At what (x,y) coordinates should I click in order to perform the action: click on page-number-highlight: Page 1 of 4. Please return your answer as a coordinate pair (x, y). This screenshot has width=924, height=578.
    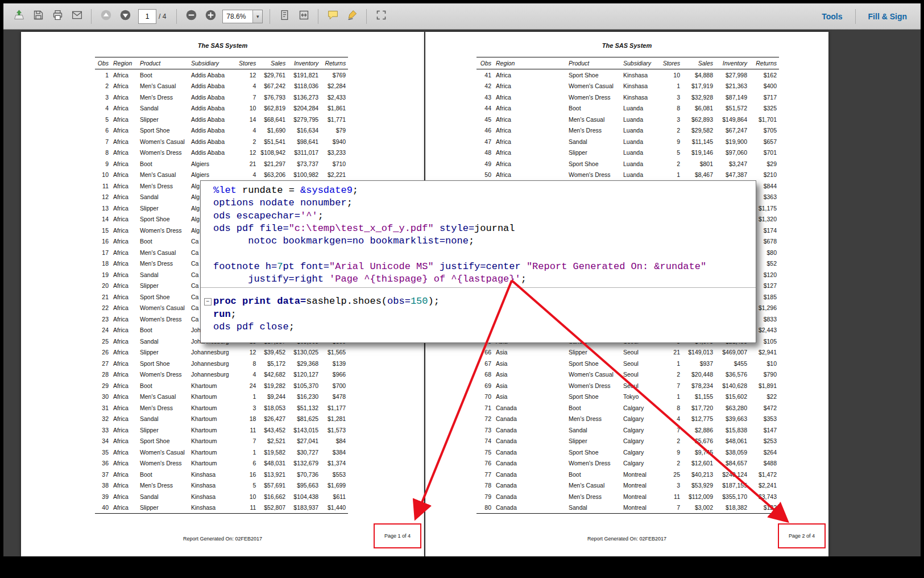
    Looking at the image, I should click on (397, 536).